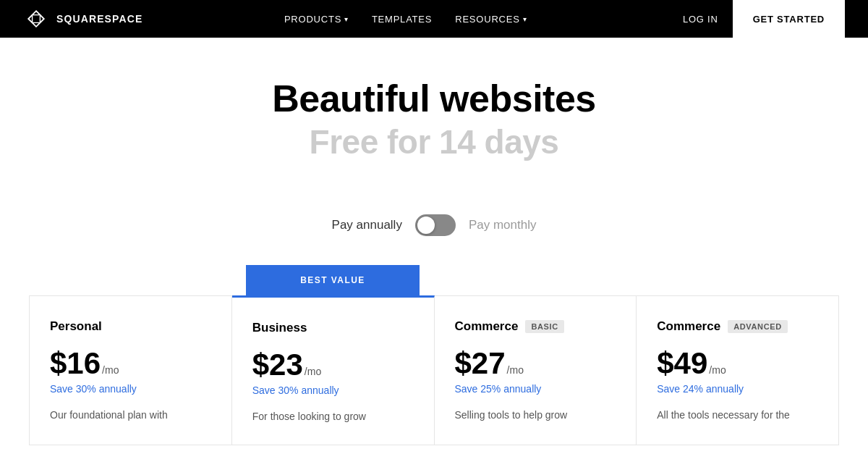 This screenshot has width=868, height=454. What do you see at coordinates (82, 19) in the screenshot?
I see `logo: SQUARESPACE` at bounding box center [82, 19].